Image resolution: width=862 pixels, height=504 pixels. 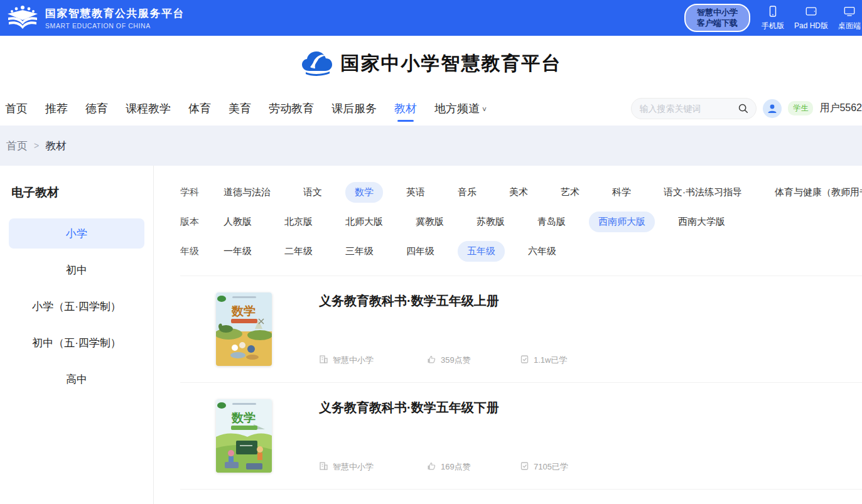 What do you see at coordinates (473, 360) in the screenshot?
I see `book-likes: 359点赞` at bounding box center [473, 360].